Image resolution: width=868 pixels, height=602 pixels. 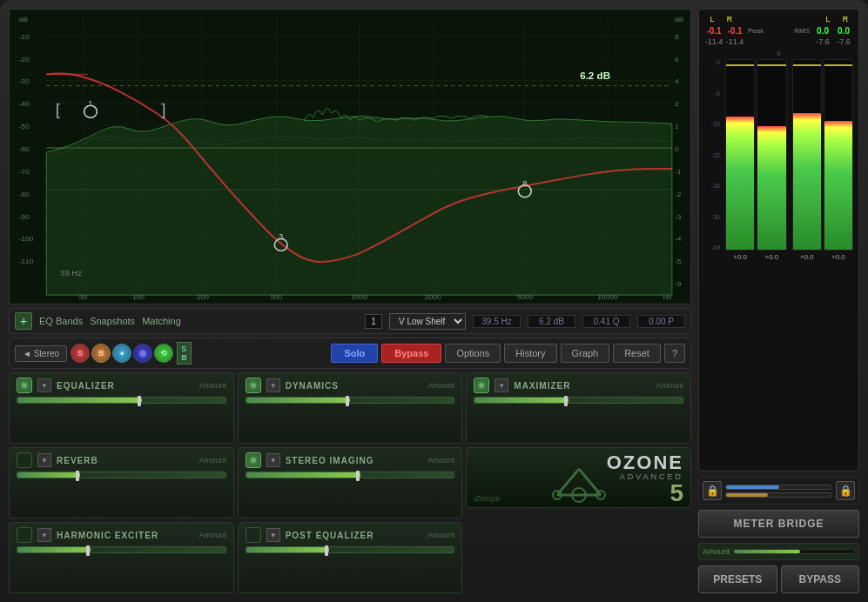 What do you see at coordinates (667, 298) in the screenshot?
I see `freq-hz: Hz` at bounding box center [667, 298].